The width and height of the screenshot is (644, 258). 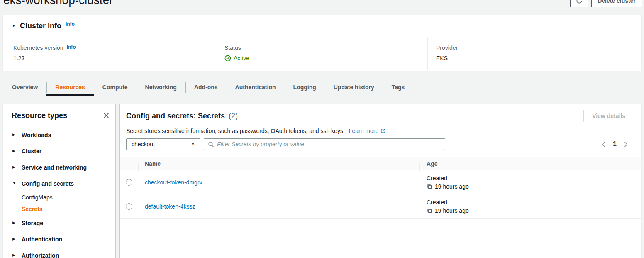 I want to click on filter-type-selected: checkout, so click(x=143, y=144).